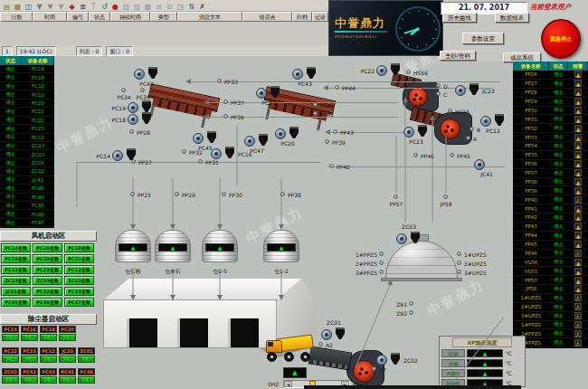  Describe the element at coordinates (173, 248) in the screenshot. I see `silo-2: ▲仓米石` at that location.